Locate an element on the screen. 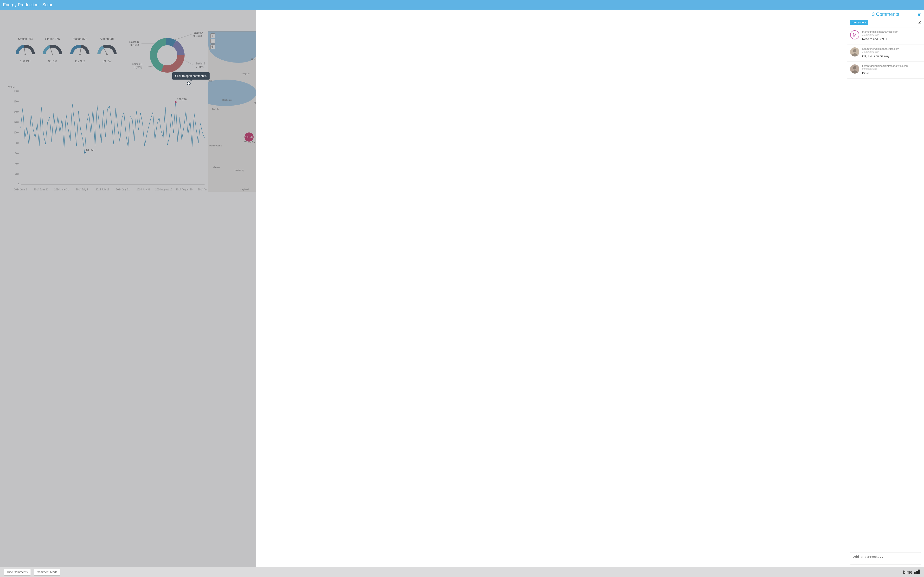 This screenshot has width=924, height=577. comments-list: Mmarketing@bimeanalytics.com21 minutes a… is located at coordinates (886, 288).